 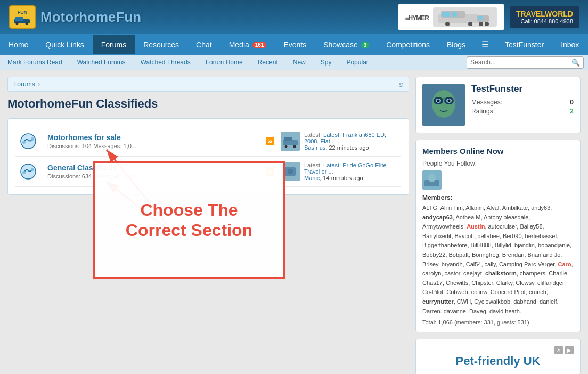 What do you see at coordinates (522, 102) in the screenshot?
I see `messages-stat: Messages: 0` at bounding box center [522, 102].